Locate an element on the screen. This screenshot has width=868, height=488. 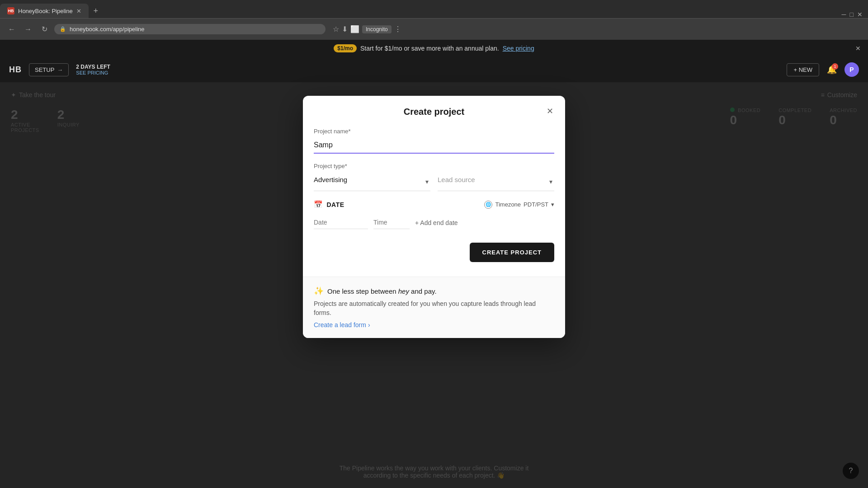
promo-badge: $1/mo is located at coordinates (345, 48).